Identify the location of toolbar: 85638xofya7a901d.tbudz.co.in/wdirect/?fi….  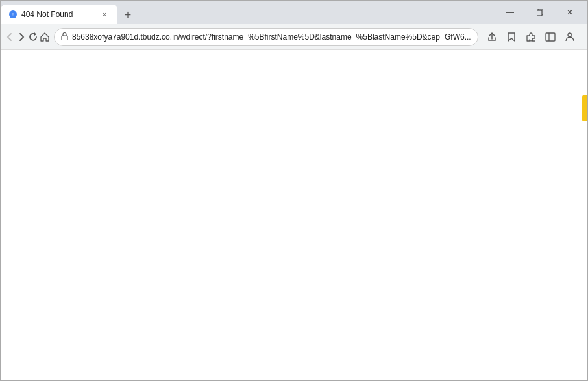
(294, 37).